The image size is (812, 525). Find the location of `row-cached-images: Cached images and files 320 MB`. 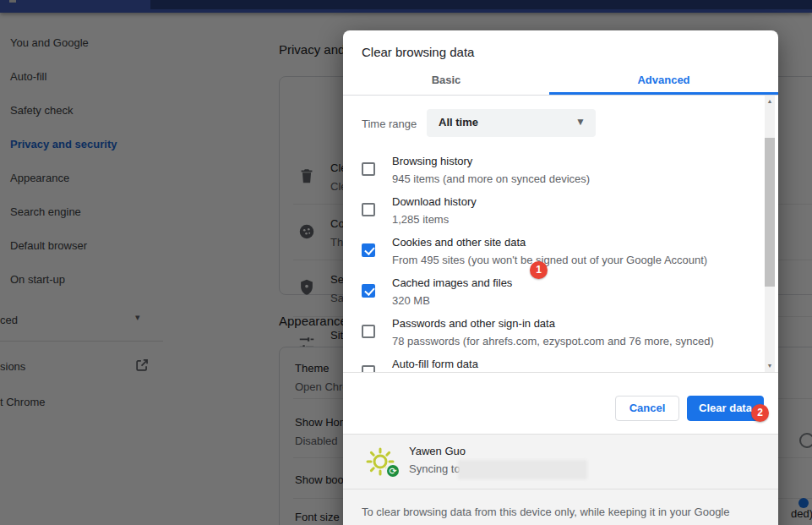

row-cached-images: Cached images and files 320 MB is located at coordinates (546, 294).